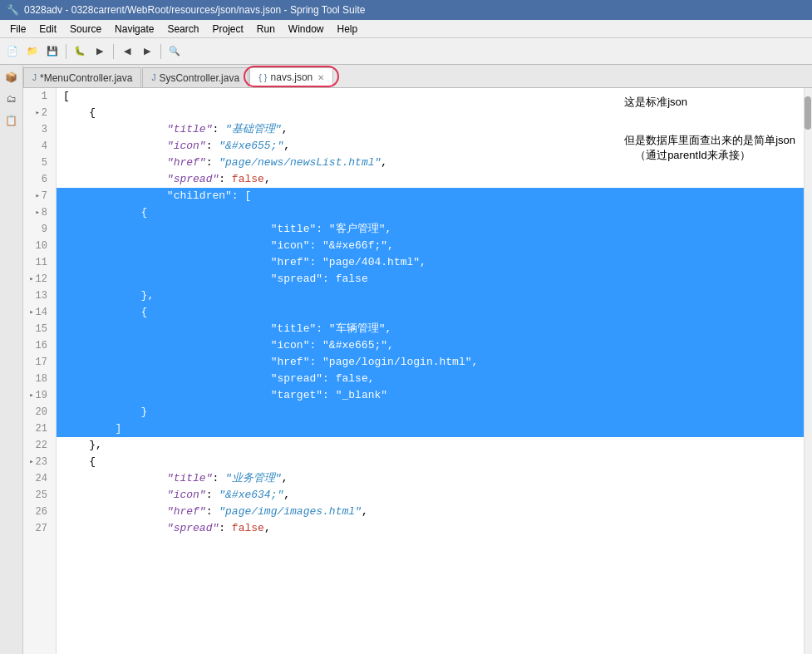 The image size is (812, 654). Describe the element at coordinates (291, 77) in the screenshot. I see `tab-navs-json: { } navs.json ✕` at that location.